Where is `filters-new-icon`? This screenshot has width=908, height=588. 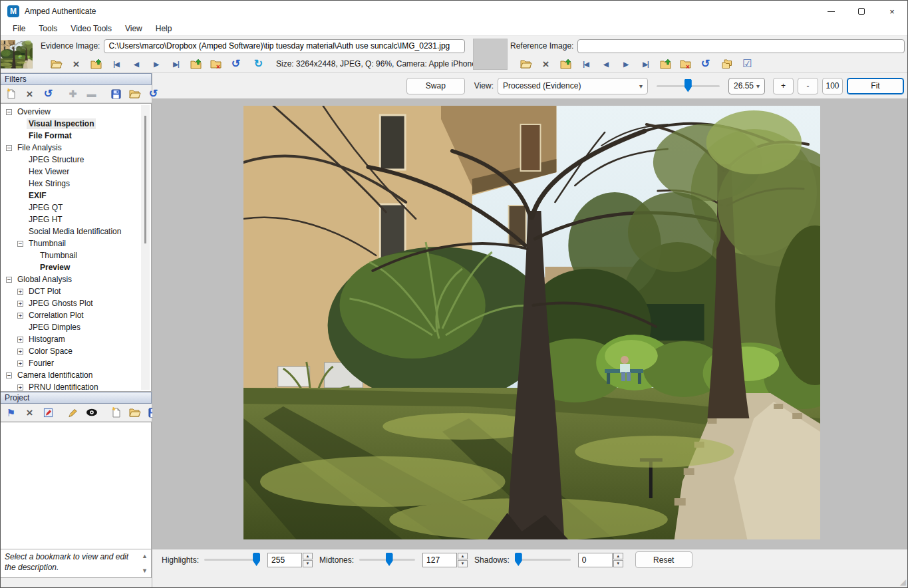 filters-new-icon is located at coordinates (11, 94).